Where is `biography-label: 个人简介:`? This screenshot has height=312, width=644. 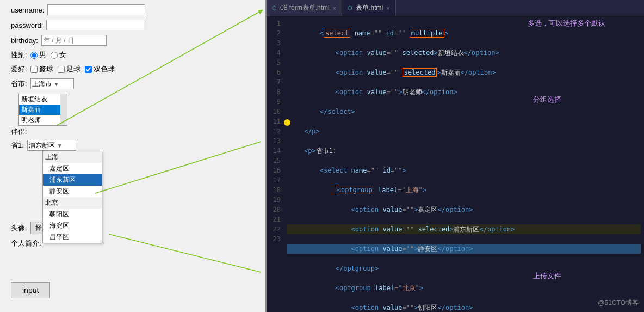 biography-label: 个人简介: is located at coordinates (26, 243).